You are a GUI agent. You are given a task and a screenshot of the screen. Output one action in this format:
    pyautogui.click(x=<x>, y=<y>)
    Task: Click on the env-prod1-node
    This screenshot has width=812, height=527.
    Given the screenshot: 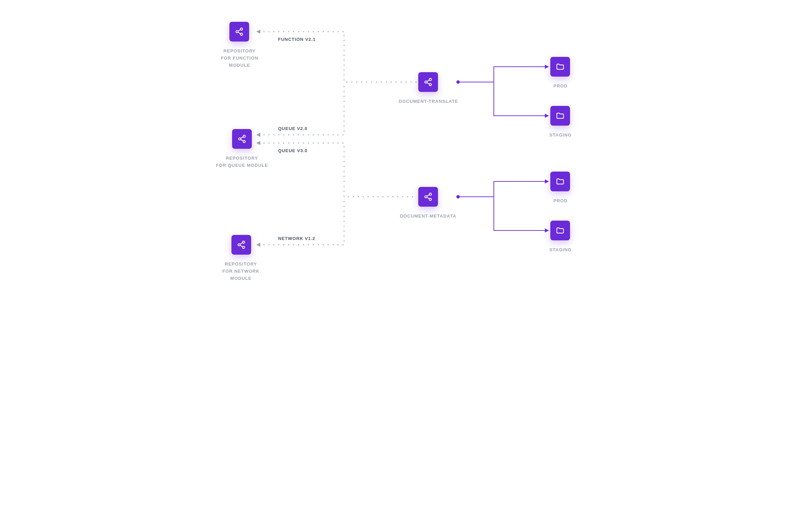 What is the action you would take?
    pyautogui.click(x=560, y=67)
    